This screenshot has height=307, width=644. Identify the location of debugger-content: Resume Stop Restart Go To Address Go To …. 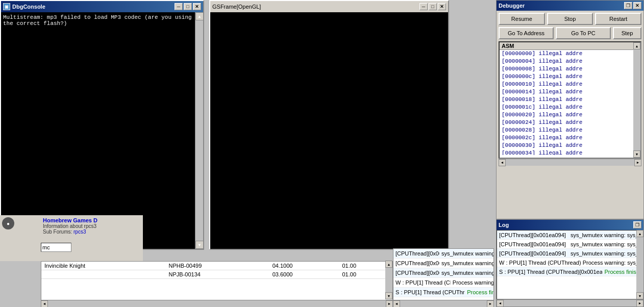
(570, 89).